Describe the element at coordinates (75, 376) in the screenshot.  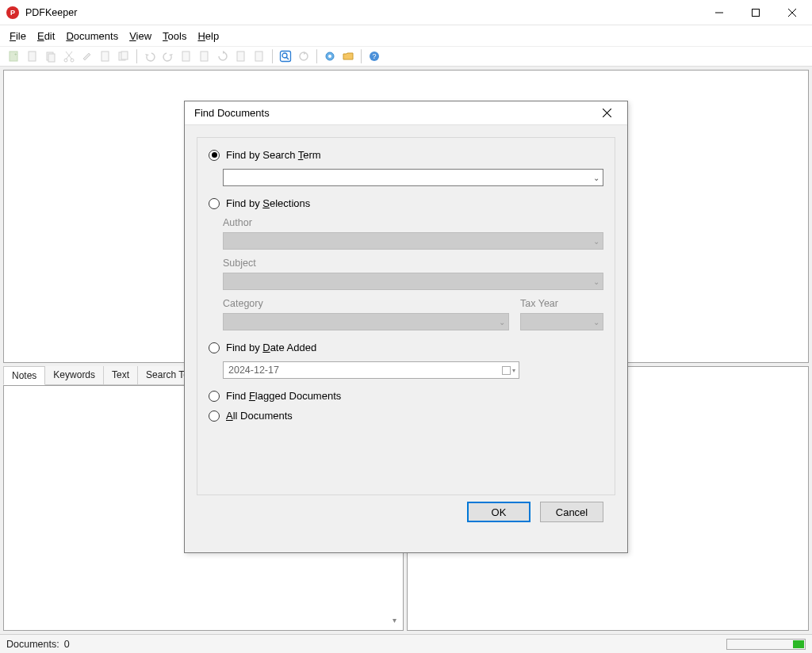
I see `tab-keywords: Keywords` at that location.